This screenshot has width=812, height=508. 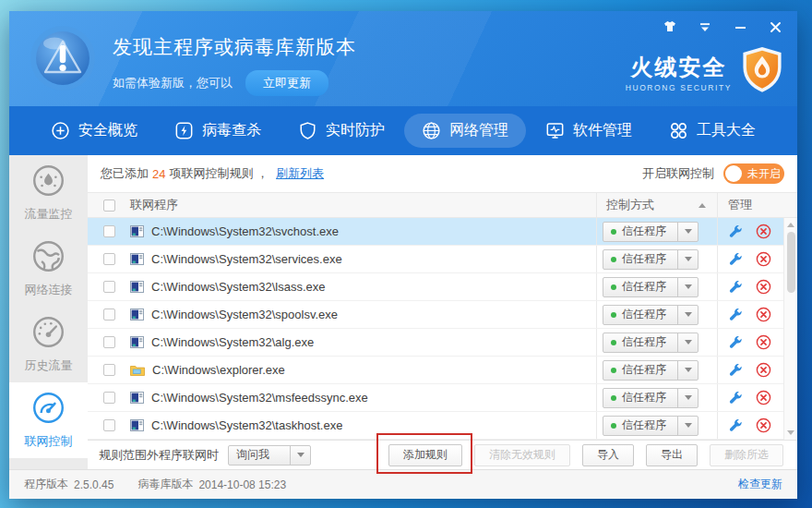 What do you see at coordinates (608, 455) in the screenshot?
I see `action-button: 导入` at bounding box center [608, 455].